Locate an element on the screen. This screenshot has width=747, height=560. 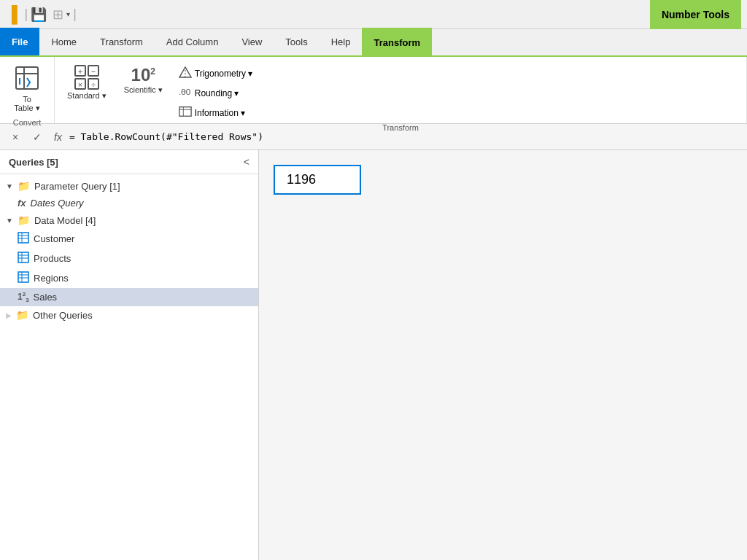
scientific-button: 102 Scientific ▾ is located at coordinates (143, 80).